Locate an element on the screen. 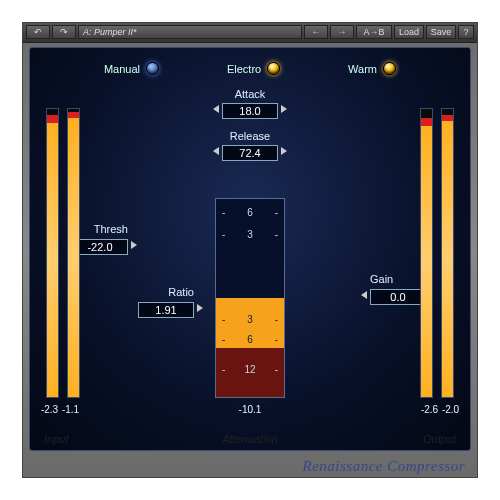 This screenshot has height=500, width=500. release-value: 72.4 is located at coordinates (250, 153).